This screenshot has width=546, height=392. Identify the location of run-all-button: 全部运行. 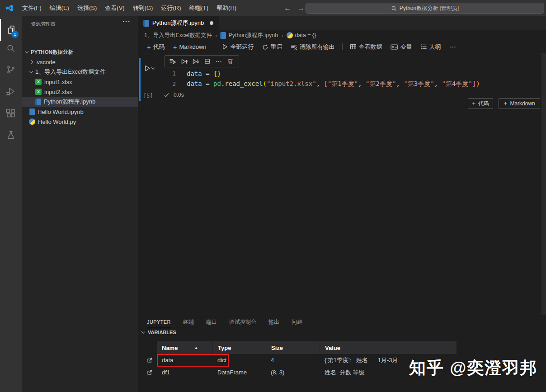
(238, 47).